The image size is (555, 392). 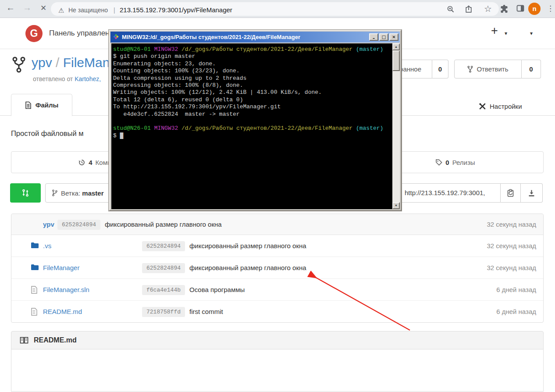 I want to click on msys-icon, so click(x=116, y=37).